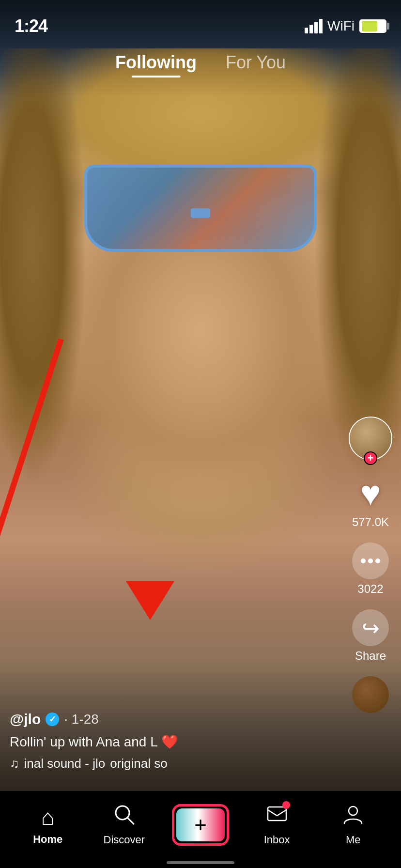 This screenshot has width=401, height=868. Describe the element at coordinates (139, 763) in the screenshot. I see `sound-suffix: original so` at that location.